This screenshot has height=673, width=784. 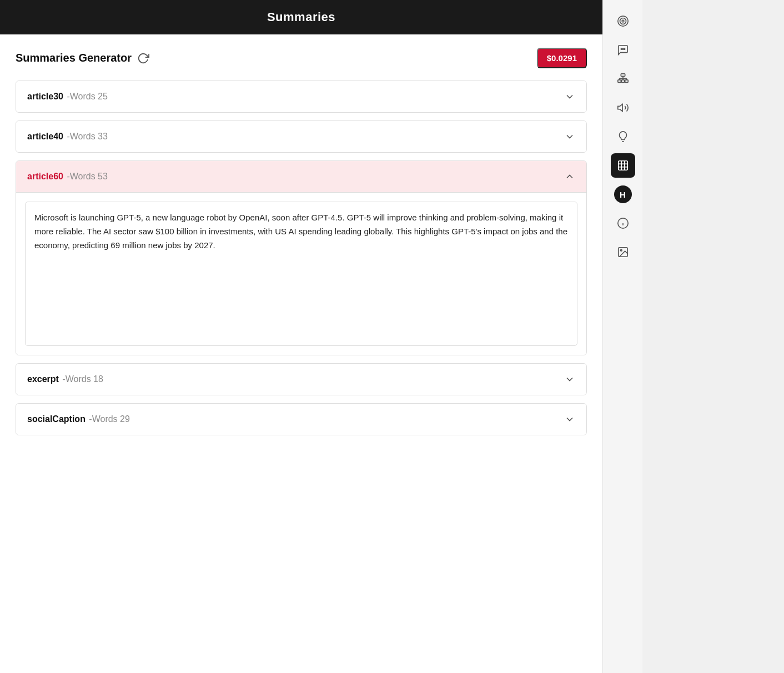 What do you see at coordinates (570, 137) in the screenshot?
I see `chevron-icon-article40` at bounding box center [570, 137].